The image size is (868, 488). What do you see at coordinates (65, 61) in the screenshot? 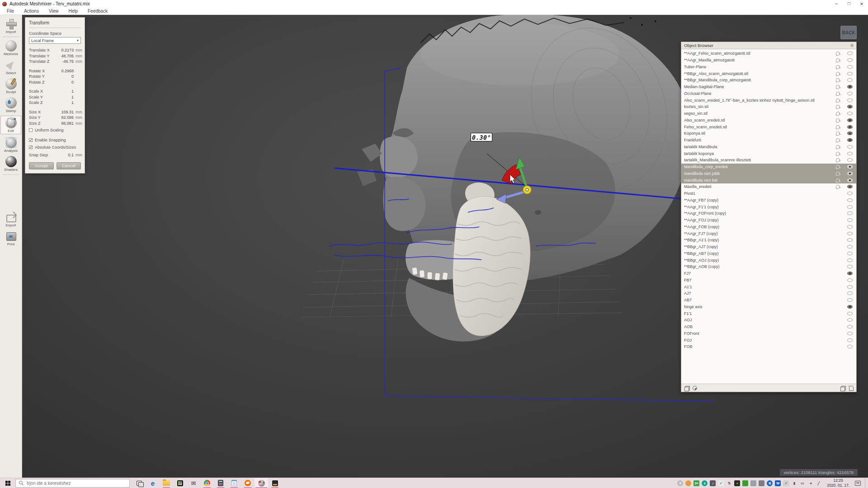
I see `field-value: -46.75` at bounding box center [65, 61].